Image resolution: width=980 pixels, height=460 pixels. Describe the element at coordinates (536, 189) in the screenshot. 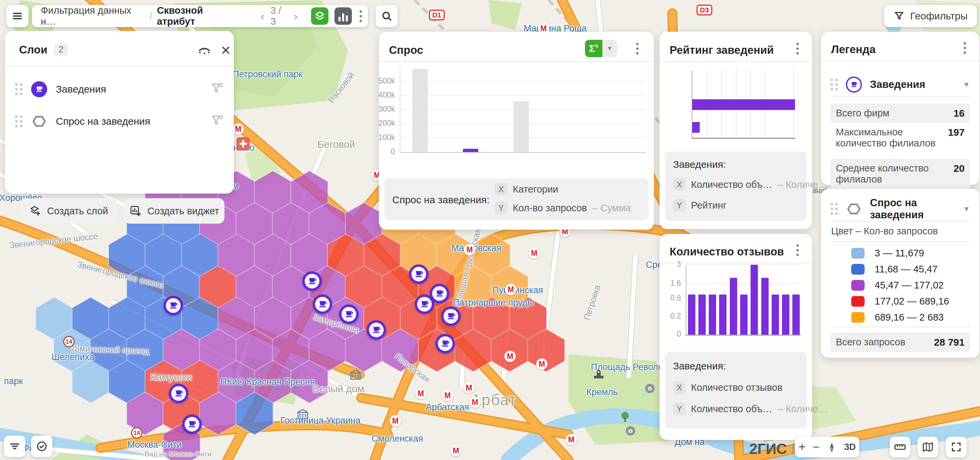

I see `demand-x-field: Категории` at that location.